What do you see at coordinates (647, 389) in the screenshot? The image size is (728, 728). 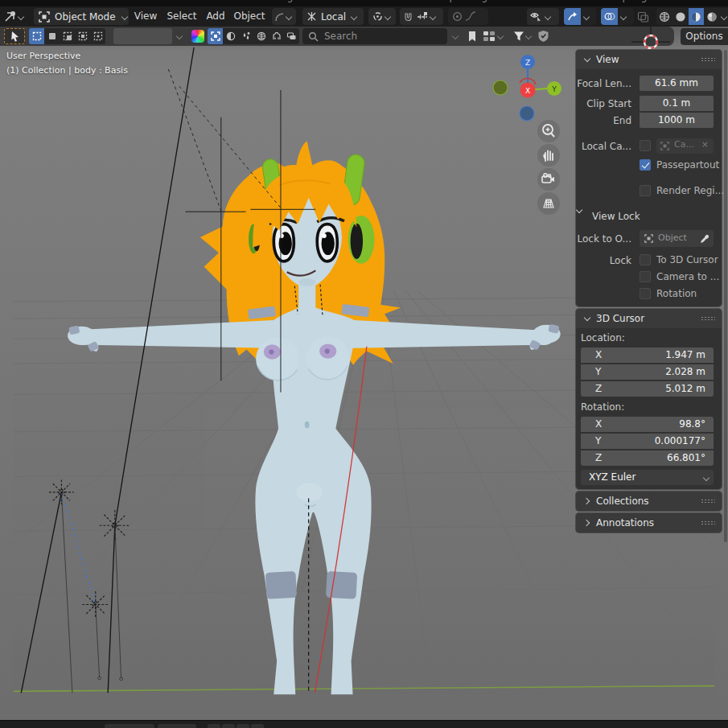 I see `cursor-location-z-field: Z5.012 m` at bounding box center [647, 389].